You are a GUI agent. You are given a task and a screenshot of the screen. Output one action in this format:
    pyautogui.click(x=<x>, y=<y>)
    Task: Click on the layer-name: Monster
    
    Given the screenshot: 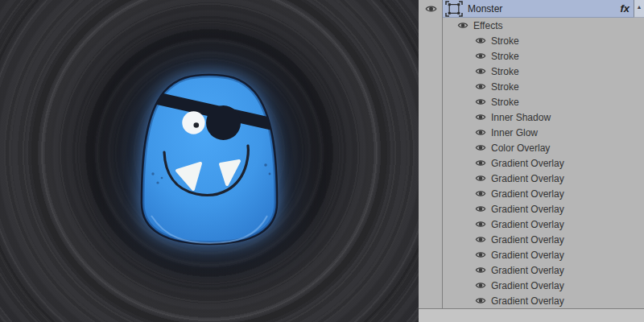 What is the action you would take?
    pyautogui.click(x=485, y=9)
    